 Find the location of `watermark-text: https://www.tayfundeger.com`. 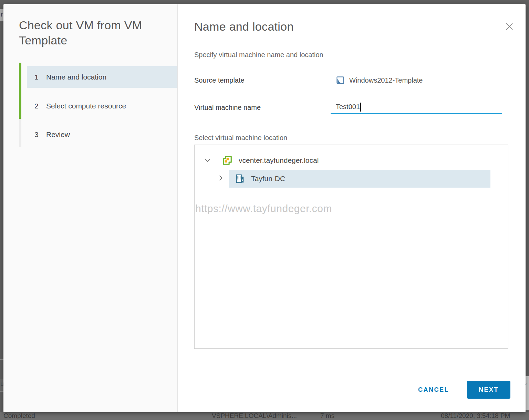

watermark-text: https://www.tayfundeger.com is located at coordinates (264, 209).